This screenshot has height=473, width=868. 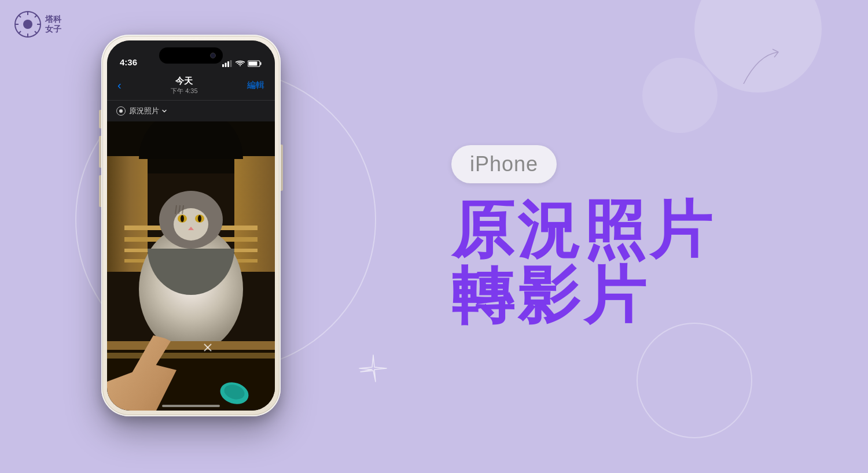 I want to click on phone-power-button, so click(x=282, y=168).